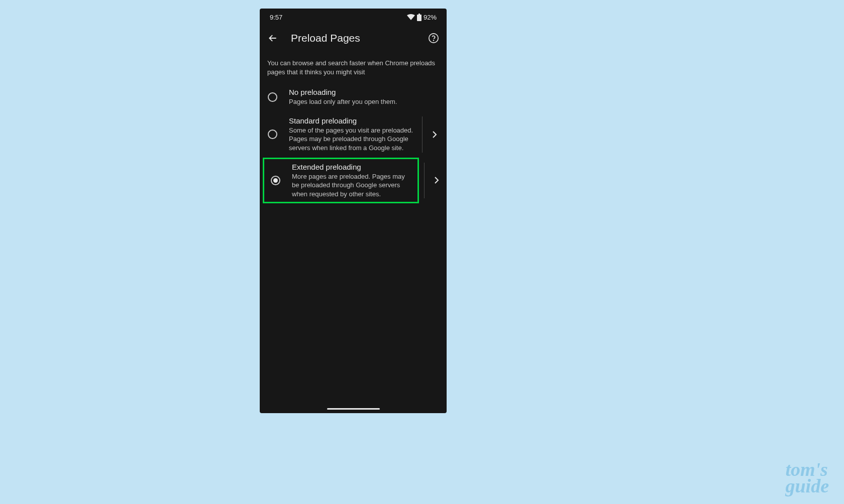 The image size is (844, 504). I want to click on watermark-line2: guide, so click(807, 486).